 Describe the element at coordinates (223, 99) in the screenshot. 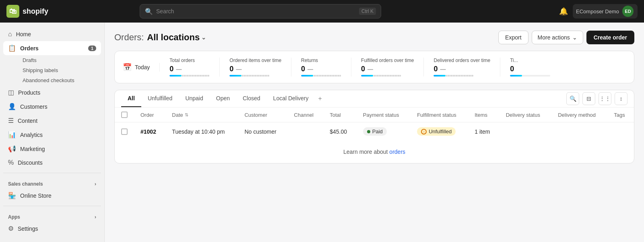

I see `tab-open: Open` at that location.